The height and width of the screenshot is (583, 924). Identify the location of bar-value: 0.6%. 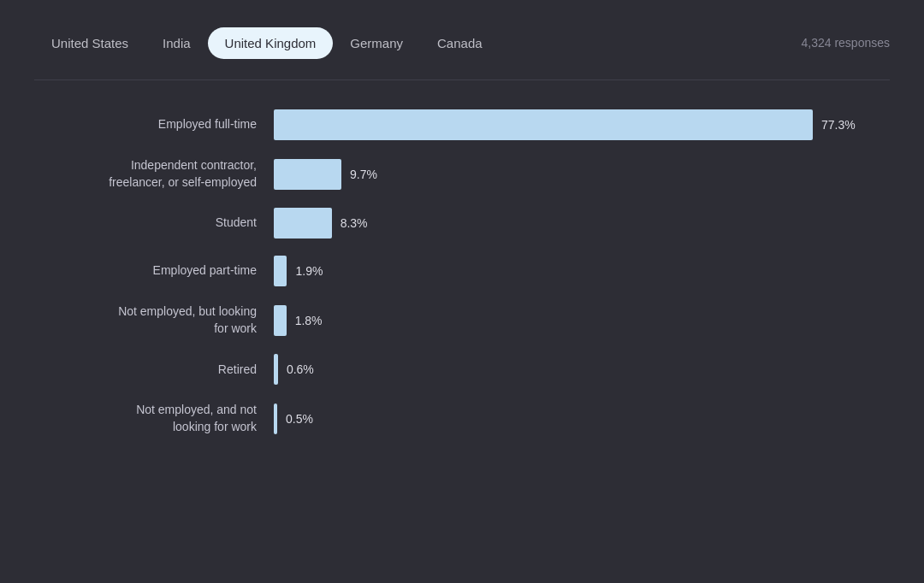
(300, 369).